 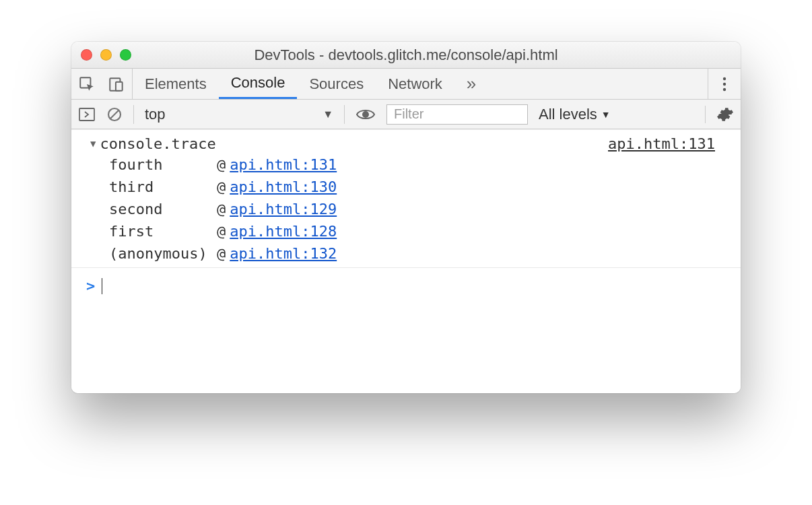 I want to click on minimize-window-button, so click(x=106, y=55).